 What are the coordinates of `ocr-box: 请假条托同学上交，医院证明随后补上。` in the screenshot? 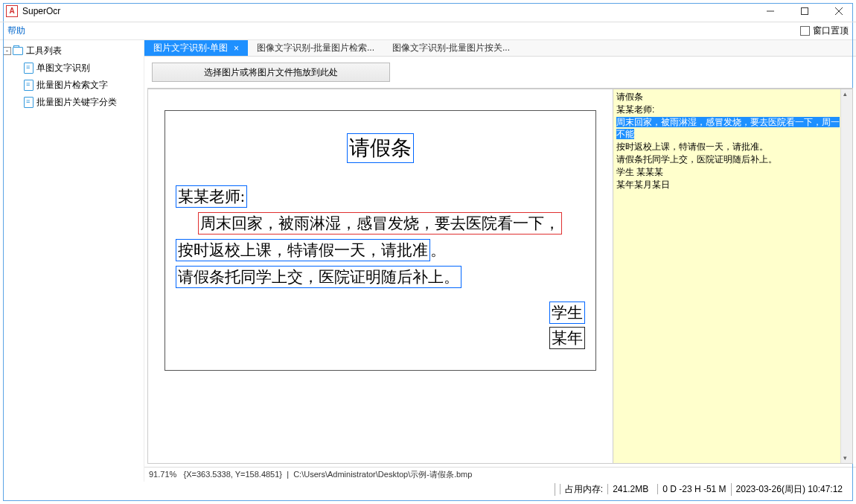 It's located at (319, 277).